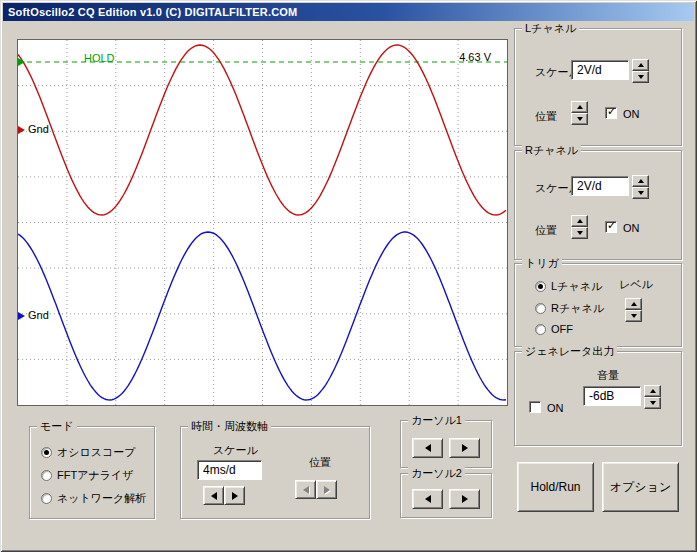  Describe the element at coordinates (640, 77) in the screenshot. I see `l-scale-spin-down-button` at that location.